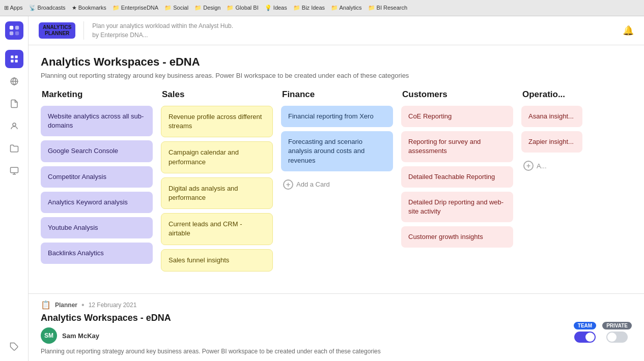  What do you see at coordinates (337, 95) in the screenshot?
I see `column-title-finance: Finance` at bounding box center [337, 95].